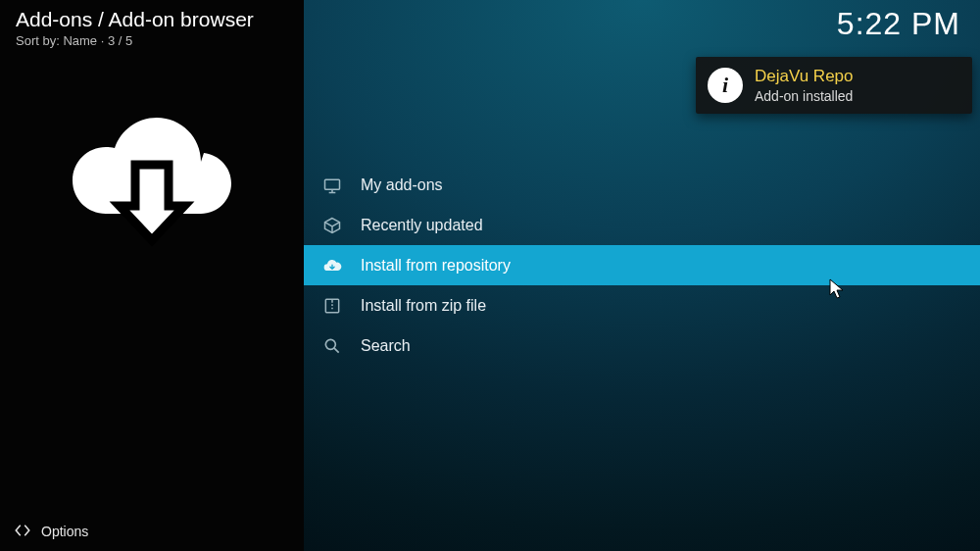  Describe the element at coordinates (332, 266) in the screenshot. I see `cloud-download-icon` at that location.